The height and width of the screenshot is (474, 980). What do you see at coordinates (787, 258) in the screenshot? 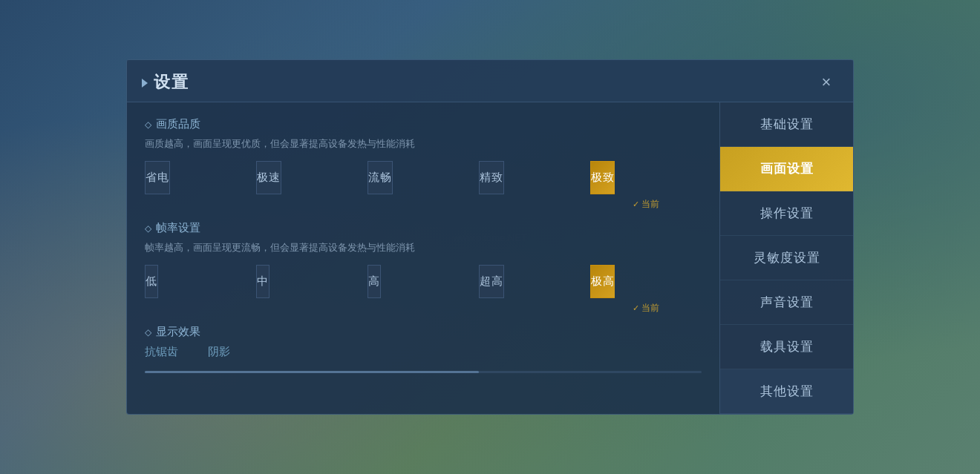
I see `sidebar-item-sensitivity: 灵敏度设置` at bounding box center [787, 258].